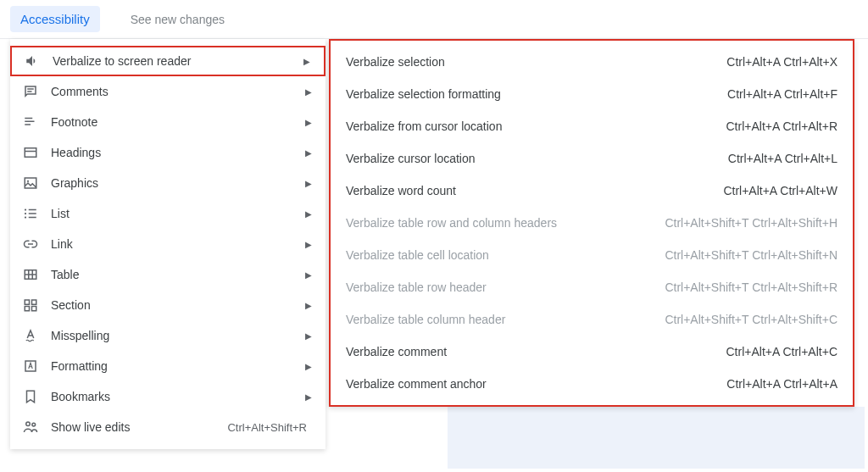 Image resolution: width=868 pixels, height=472 pixels. I want to click on misspelling-icon, so click(31, 336).